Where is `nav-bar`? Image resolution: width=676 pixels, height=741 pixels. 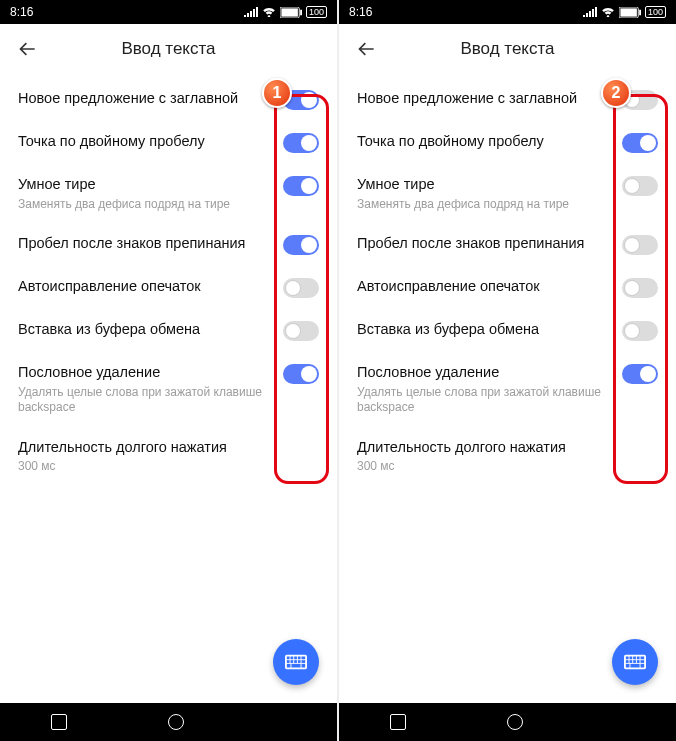 nav-bar is located at coordinates (508, 722).